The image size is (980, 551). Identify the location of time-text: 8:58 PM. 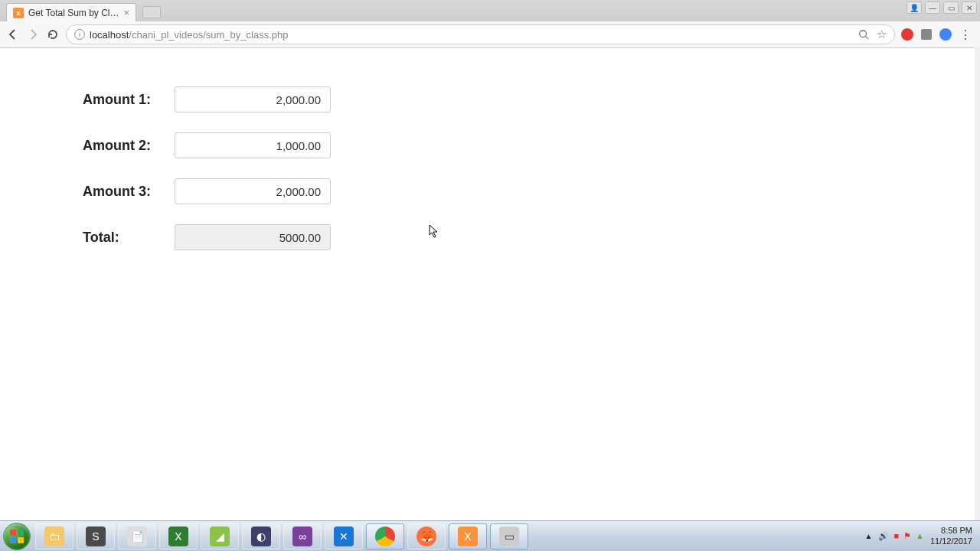
(951, 531).